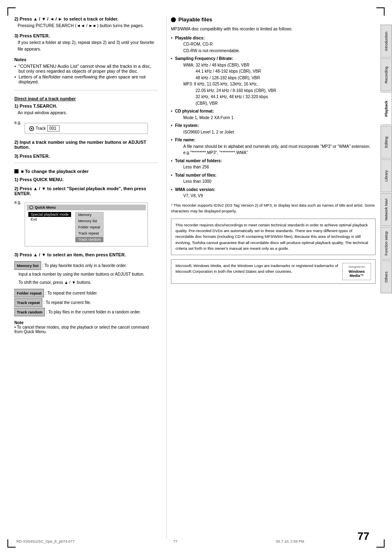 The height and width of the screenshot is (555, 392). I want to click on step-2-body: Pressing PICTURE SEARCH (◄◄ / ►►) button…, so click(86, 26).